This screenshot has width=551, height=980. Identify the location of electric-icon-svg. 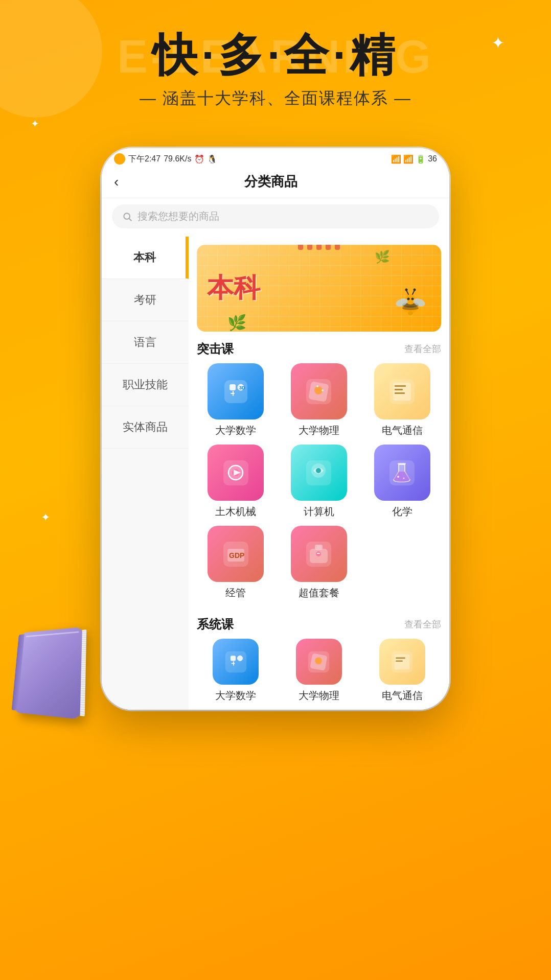
(402, 391).